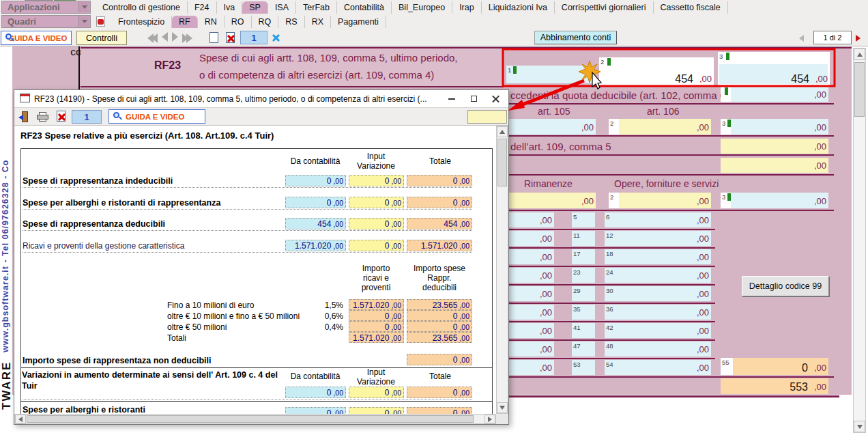  Describe the element at coordinates (377, 410) in the screenshot. I see `alberghi-input-field: 0,00` at that location.